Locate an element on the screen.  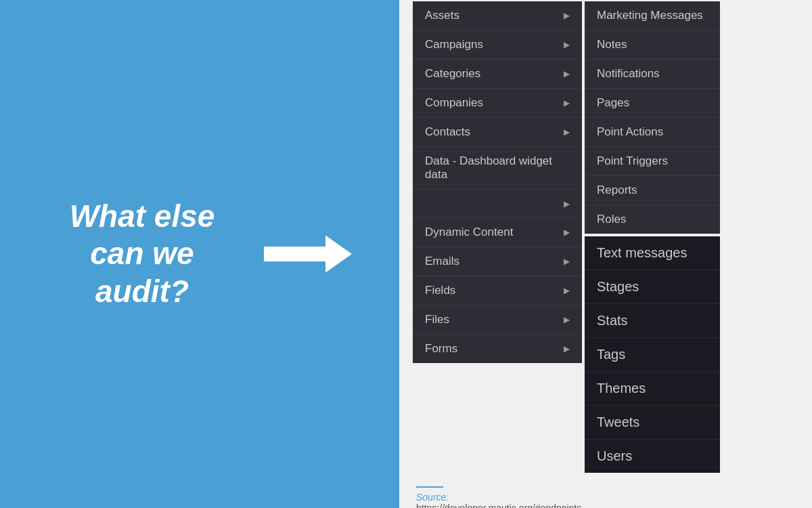
menu-item-label: Text messages is located at coordinates (641, 253).